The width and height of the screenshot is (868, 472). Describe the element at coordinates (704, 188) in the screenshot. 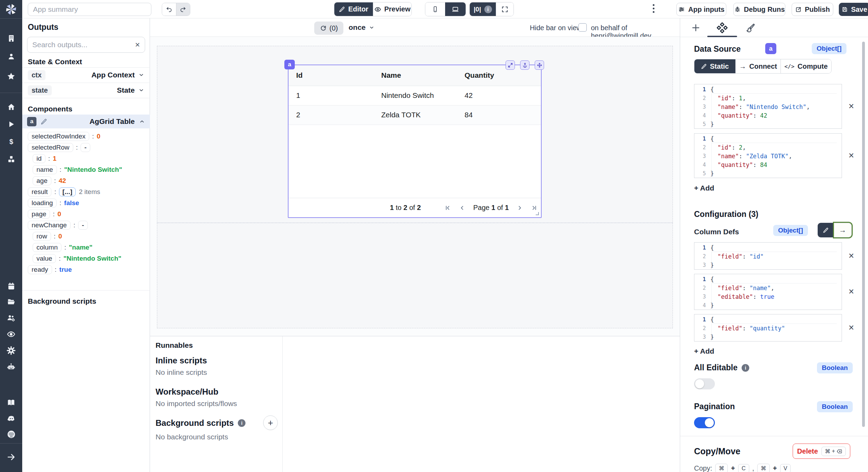

I see `add-data-row-button: + Add` at that location.